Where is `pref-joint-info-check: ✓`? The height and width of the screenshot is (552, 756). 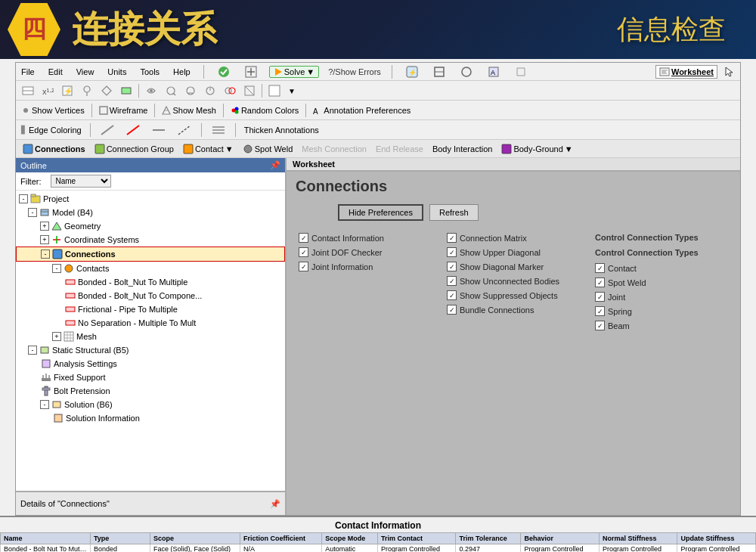 pref-joint-info-check: ✓ is located at coordinates (304, 266).